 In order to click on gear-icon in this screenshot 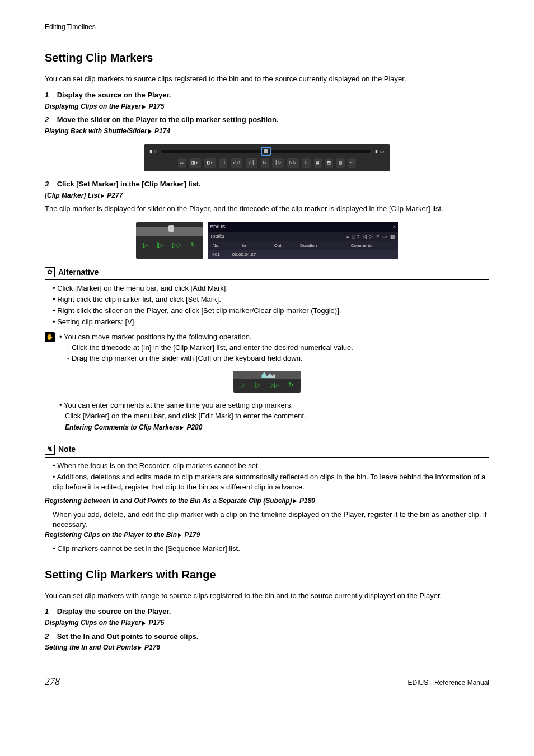, I will do `click(50, 272)`.